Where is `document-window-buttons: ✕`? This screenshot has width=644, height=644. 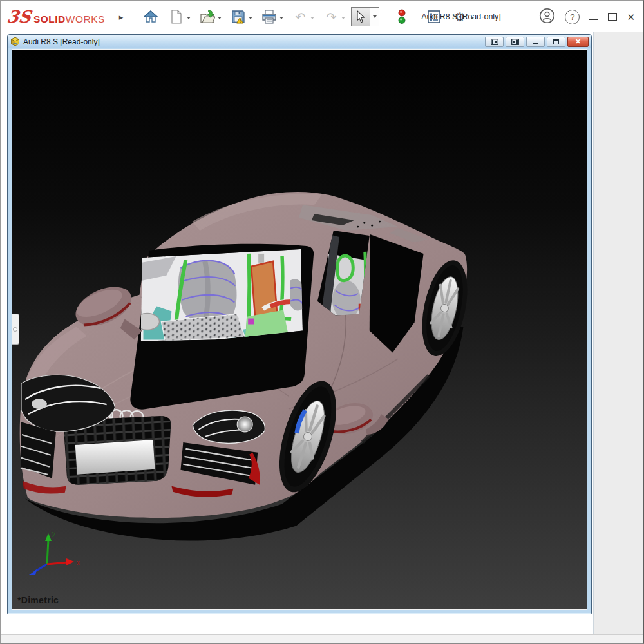 document-window-buttons: ✕ is located at coordinates (536, 42).